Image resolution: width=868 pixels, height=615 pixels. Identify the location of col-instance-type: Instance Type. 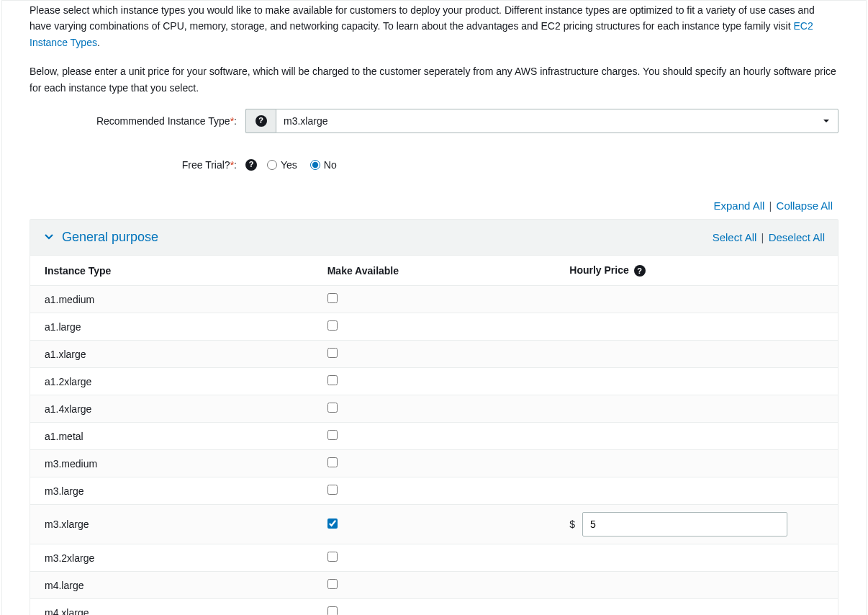
(171, 271).